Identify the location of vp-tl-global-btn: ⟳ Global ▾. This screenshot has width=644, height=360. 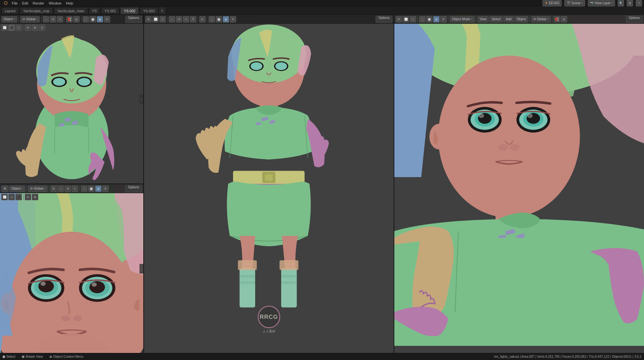
(30, 19).